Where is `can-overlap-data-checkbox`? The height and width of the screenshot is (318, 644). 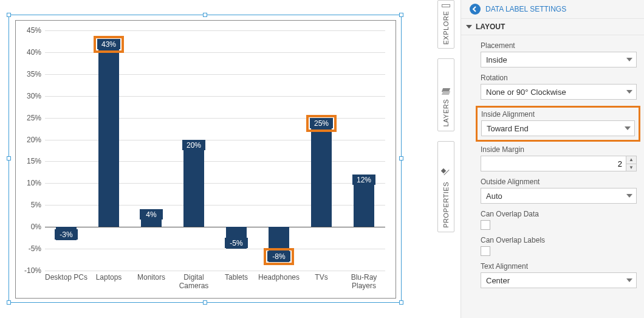
can-overlap-data-checkbox is located at coordinates (485, 225).